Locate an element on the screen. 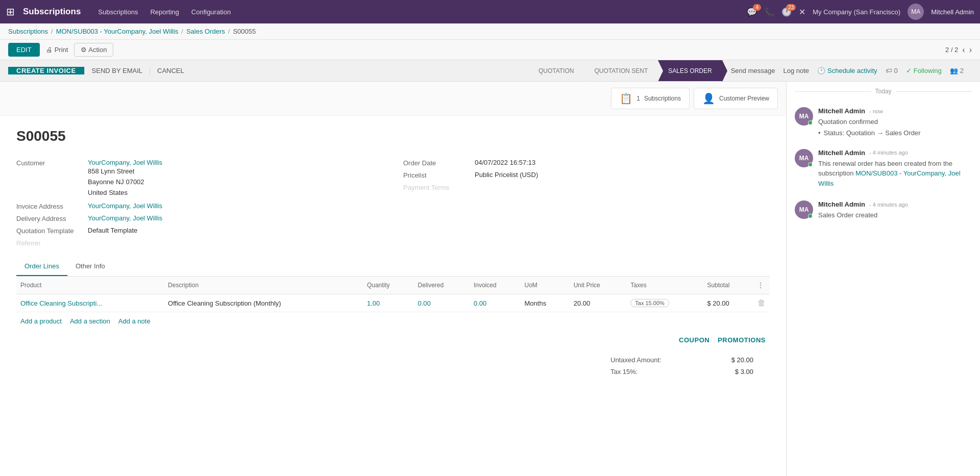 The height and width of the screenshot is (476, 980). quotation-template-value: Default Template is located at coordinates (112, 231).